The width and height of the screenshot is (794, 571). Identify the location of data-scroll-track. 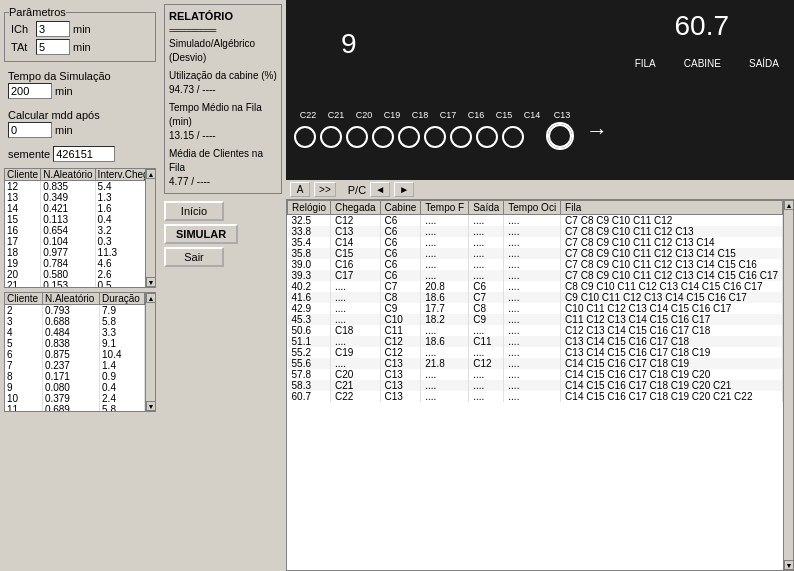
(788, 385).